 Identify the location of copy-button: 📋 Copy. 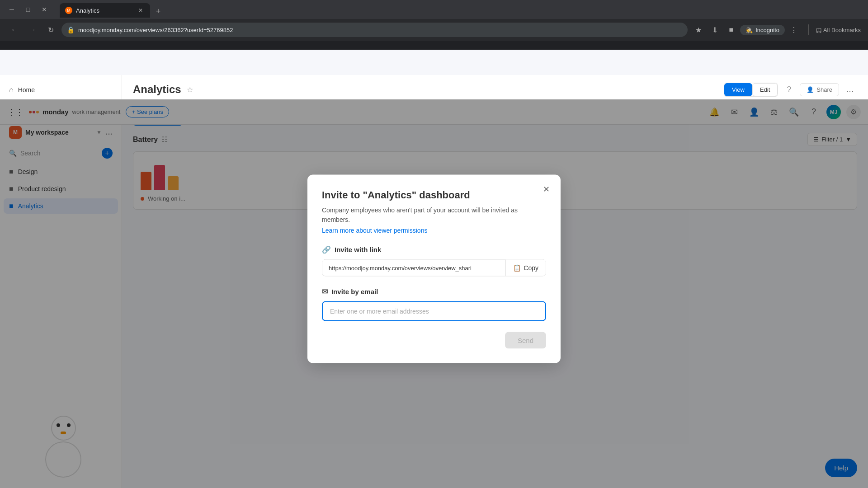
(525, 268).